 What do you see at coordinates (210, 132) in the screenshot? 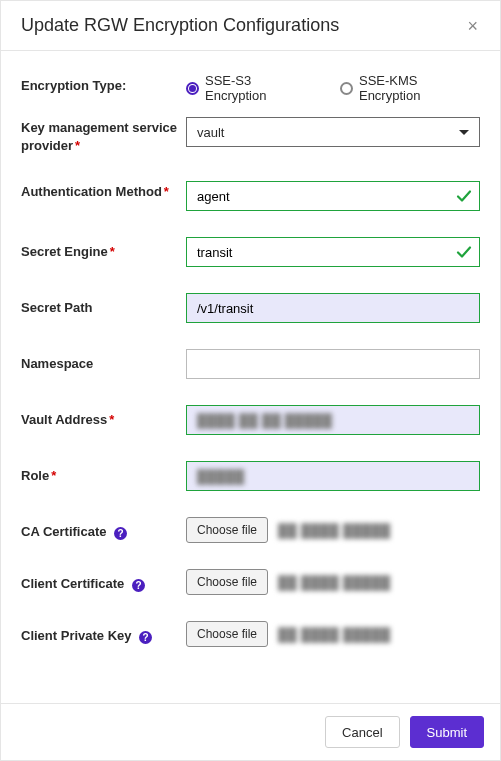
I see `kms-provider-value: vault` at bounding box center [210, 132].